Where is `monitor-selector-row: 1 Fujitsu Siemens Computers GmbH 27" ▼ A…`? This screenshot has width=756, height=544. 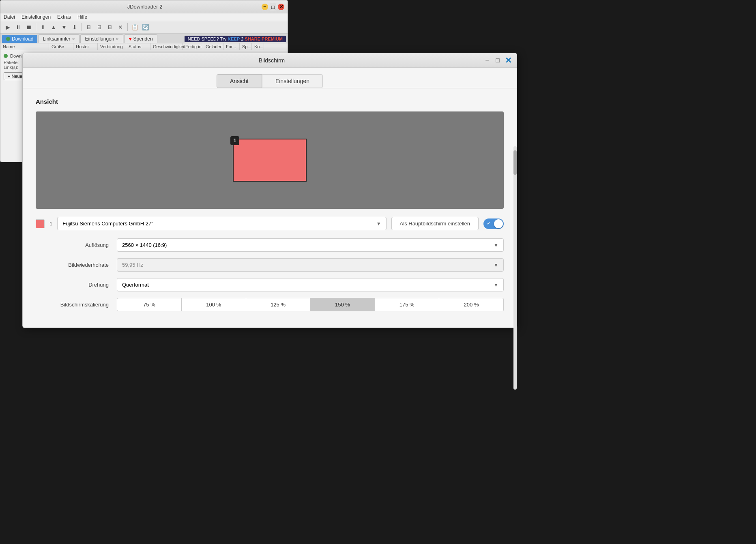 monitor-selector-row: 1 Fujitsu Siemens Computers GmbH 27" ▼ A… is located at coordinates (270, 224).